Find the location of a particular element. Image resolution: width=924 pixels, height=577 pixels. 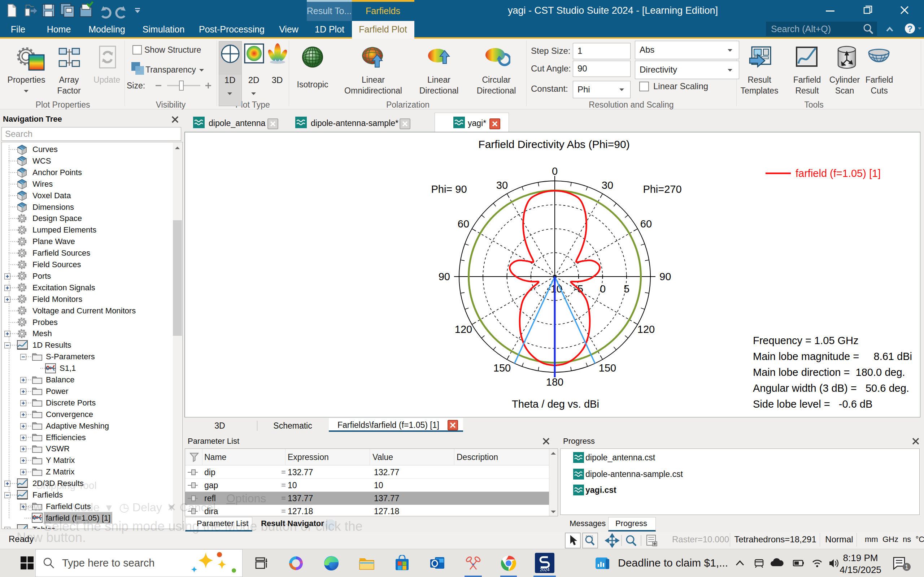

svg-text: 5 is located at coordinates (627, 289).